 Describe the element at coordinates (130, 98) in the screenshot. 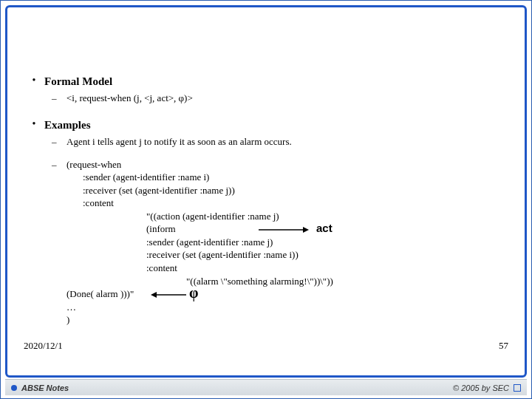

I see `formal-model-text: <i, request-when (j, <j, act>, φ)>` at that location.